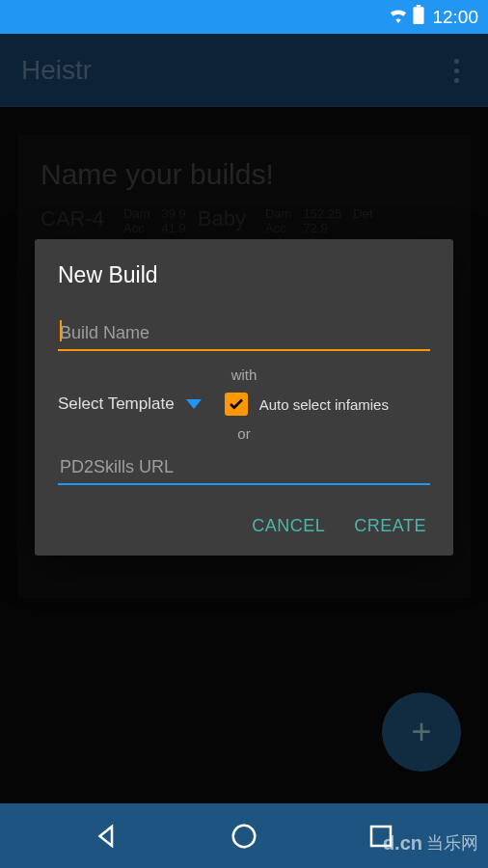 The height and width of the screenshot is (868, 488). Describe the element at coordinates (455, 17) in the screenshot. I see `status-time: 12:00` at that location.